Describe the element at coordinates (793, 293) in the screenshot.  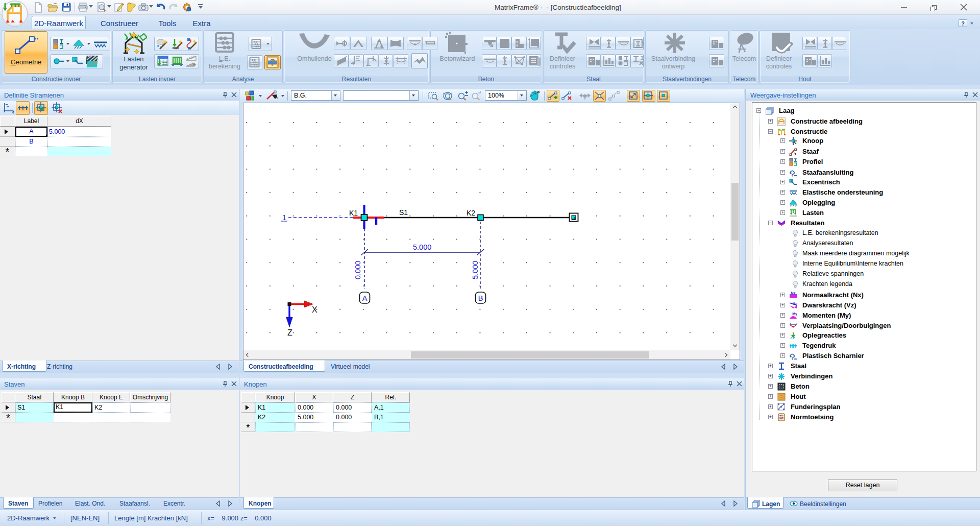
I see `svg-text: Nx` at that location.